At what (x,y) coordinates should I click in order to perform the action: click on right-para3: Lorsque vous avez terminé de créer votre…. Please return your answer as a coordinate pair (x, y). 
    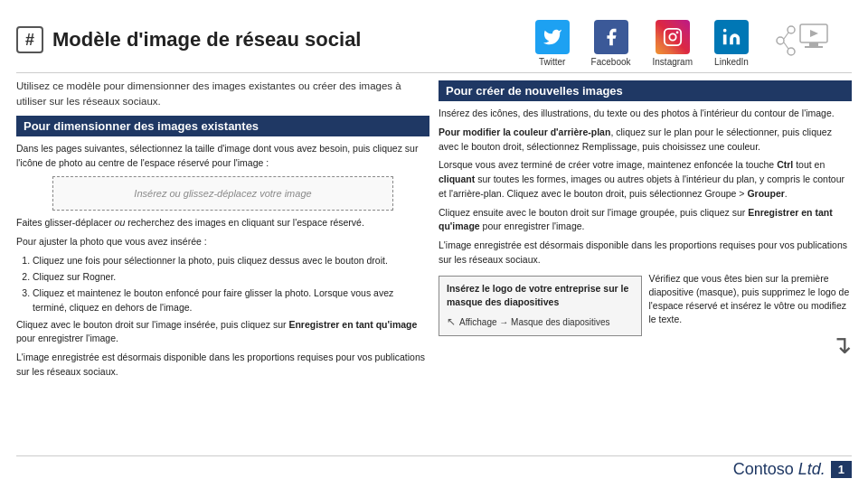
    Looking at the image, I should click on (646, 179).